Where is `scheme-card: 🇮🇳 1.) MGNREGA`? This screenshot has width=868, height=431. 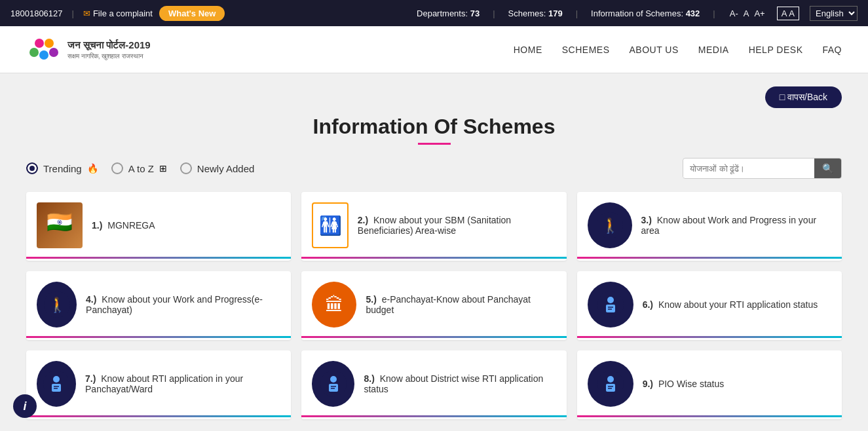
scheme-card: 🇮🇳 1.) MGNREGA is located at coordinates (159, 227).